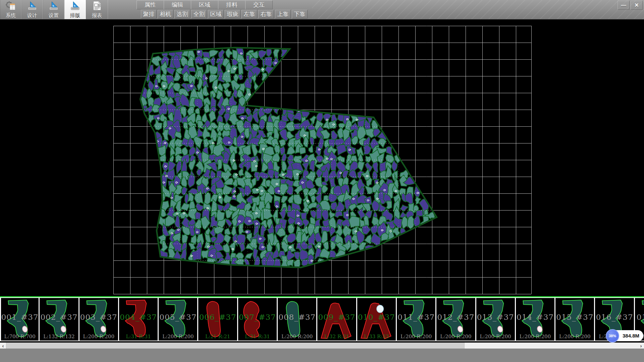 Image resolution: width=644 pixels, height=362 pixels. What do you see at coordinates (416, 317) in the screenshot?
I see `pattern-label: 011_#37` at bounding box center [416, 317].